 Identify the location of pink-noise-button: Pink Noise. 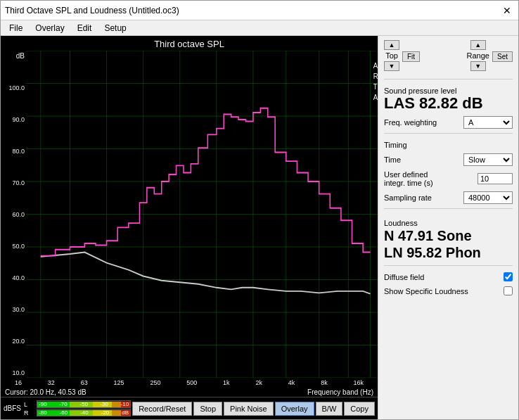
(249, 409).